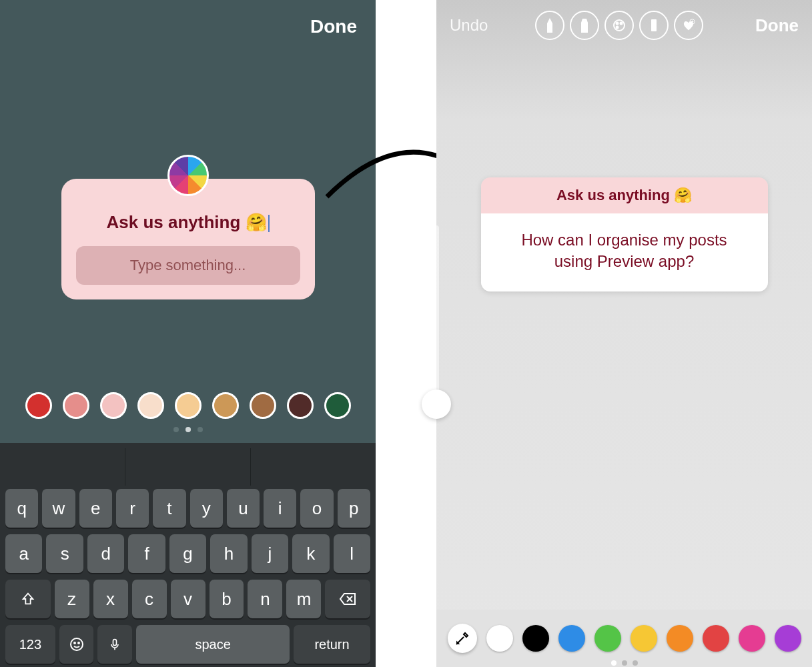  What do you see at coordinates (96, 508) in the screenshot?
I see `key-e: e` at bounding box center [96, 508].